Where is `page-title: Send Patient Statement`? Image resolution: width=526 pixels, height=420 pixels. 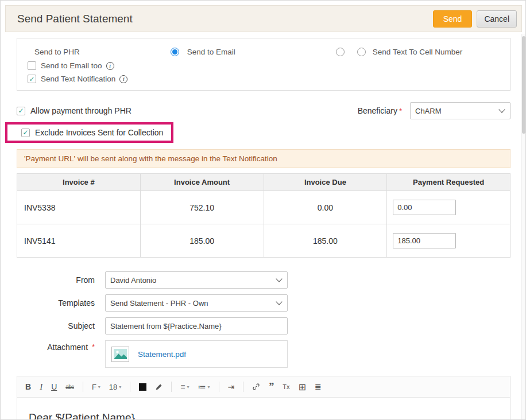
page-title: Send Patient Statement is located at coordinates (75, 19).